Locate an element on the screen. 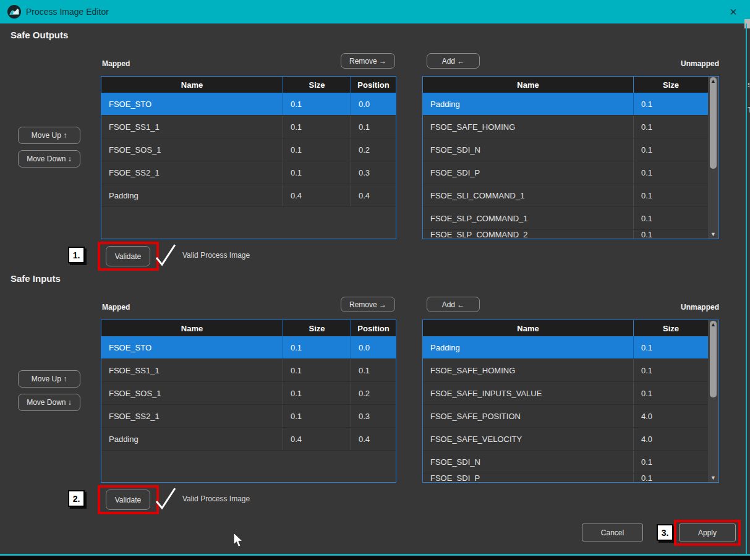 The image size is (750, 560). table-row: FSOE_SLP_COMMAND_20.1 is located at coordinates (565, 235).